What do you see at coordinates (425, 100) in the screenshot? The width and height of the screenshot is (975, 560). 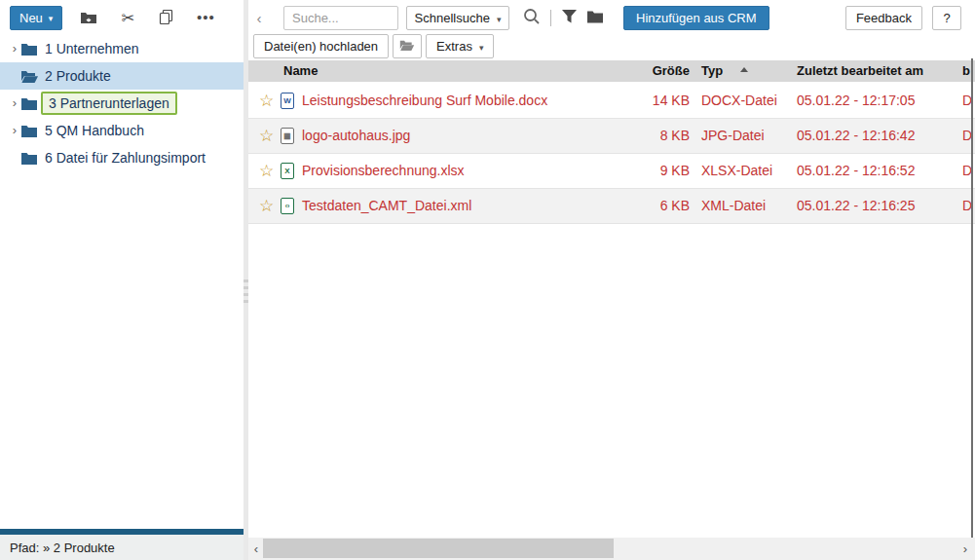 I see `file-name-link: Leistungsbeschreibung Surf Mobile.docx` at bounding box center [425, 100].